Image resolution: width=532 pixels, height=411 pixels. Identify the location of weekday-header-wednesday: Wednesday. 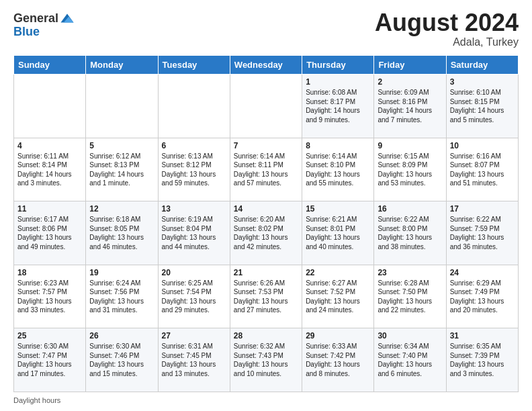
(266, 65).